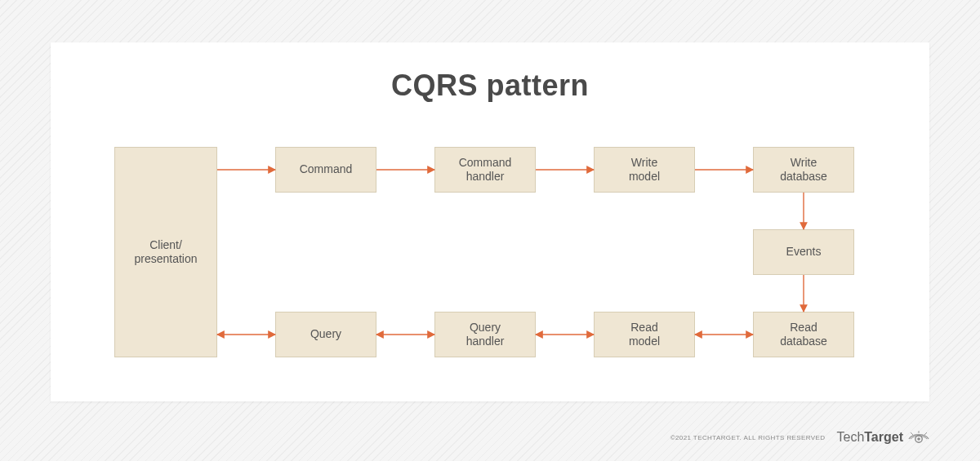 The height and width of the screenshot is (461, 980). What do you see at coordinates (644, 335) in the screenshot?
I see `node-read-model: Readmodel` at bounding box center [644, 335].